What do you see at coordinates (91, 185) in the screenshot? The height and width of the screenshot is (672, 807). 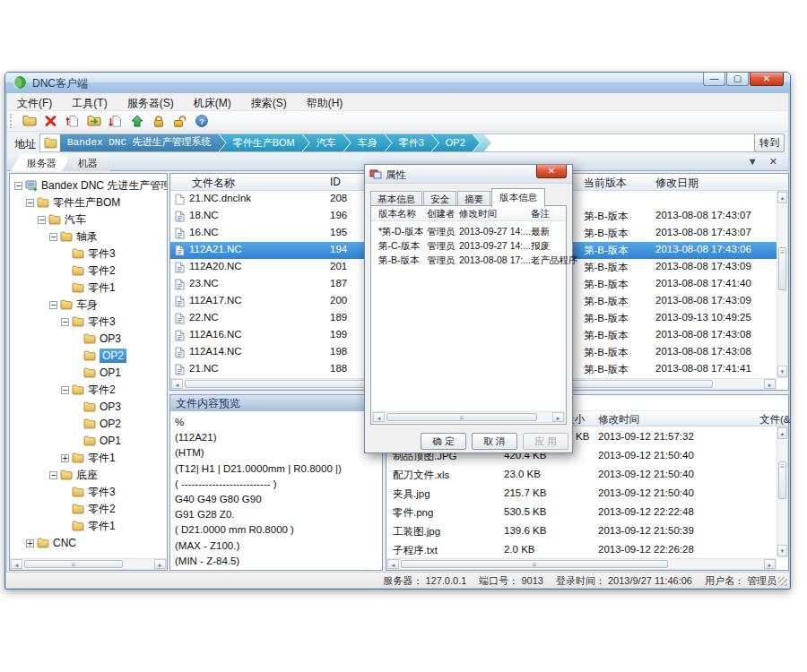 I see `tree-item: −Bandex DNC 先进生产管理系统` at bounding box center [91, 185].